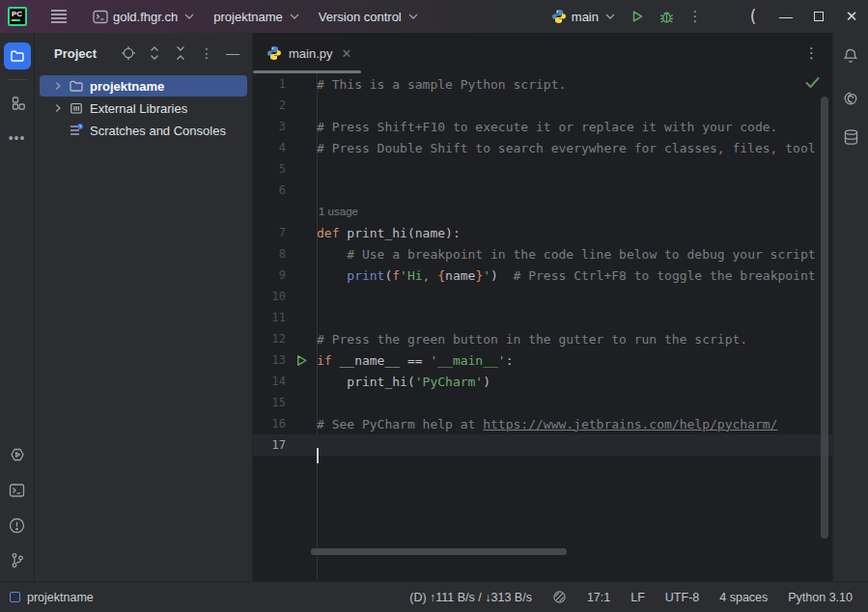  What do you see at coordinates (543, 53) in the screenshot?
I see `editor-tab-bar: main.py ✕ ⋮` at bounding box center [543, 53].